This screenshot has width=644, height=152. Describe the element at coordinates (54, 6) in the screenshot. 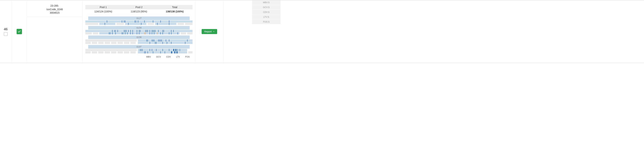

I see `sample-line: 23-285·` at that location.